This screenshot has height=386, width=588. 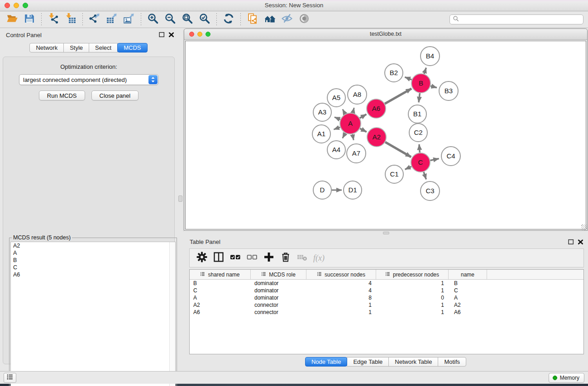 I want to click on deselect-all-button, so click(x=252, y=258).